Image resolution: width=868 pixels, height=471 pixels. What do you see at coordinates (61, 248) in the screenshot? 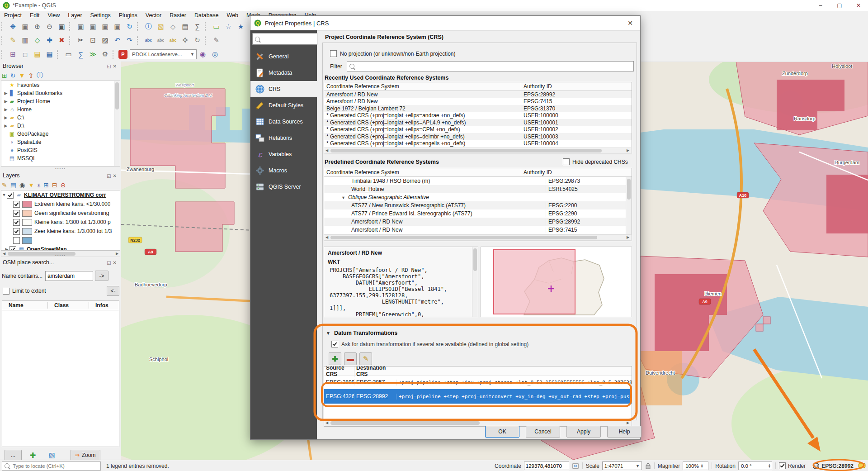
I see `layer-row-openstreetmap: ▶▦OpenStreetMap` at bounding box center [61, 248].